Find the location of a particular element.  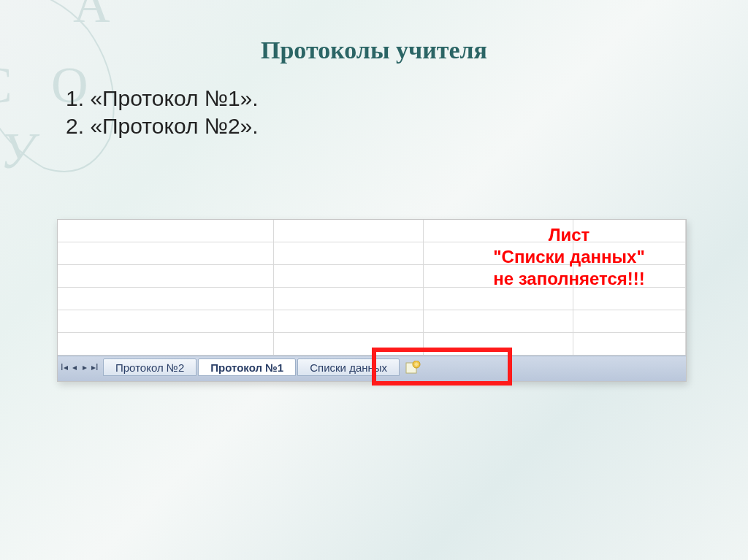

list-text-1: «Протокол №1». is located at coordinates (174, 98).